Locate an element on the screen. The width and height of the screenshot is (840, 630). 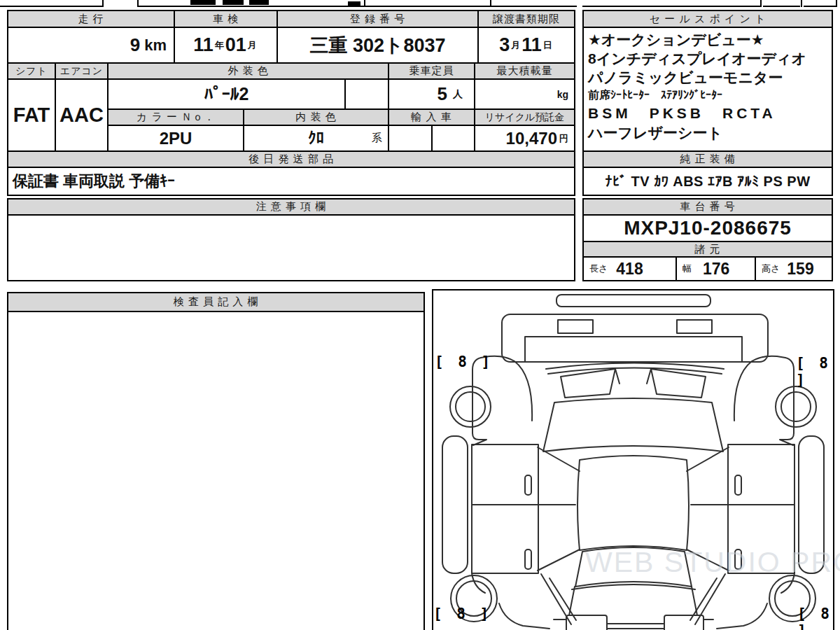
mileage-unit: km is located at coordinates (155, 46).